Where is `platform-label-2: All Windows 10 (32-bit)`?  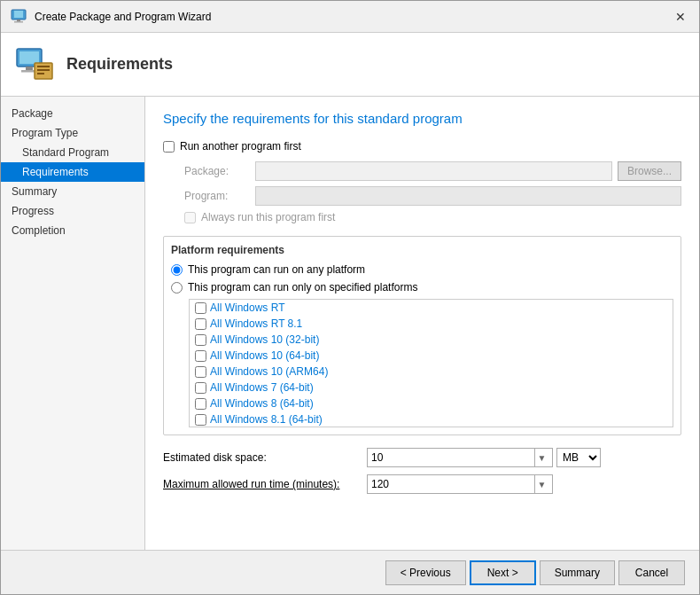 platform-label-2: All Windows 10 (32-bit) is located at coordinates (264, 340).